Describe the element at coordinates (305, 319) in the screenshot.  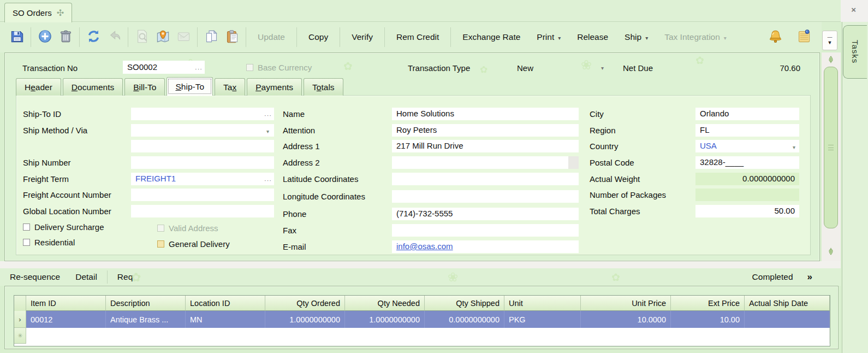
I see `cell-qty-ordered: 1.0000000000` at that location.